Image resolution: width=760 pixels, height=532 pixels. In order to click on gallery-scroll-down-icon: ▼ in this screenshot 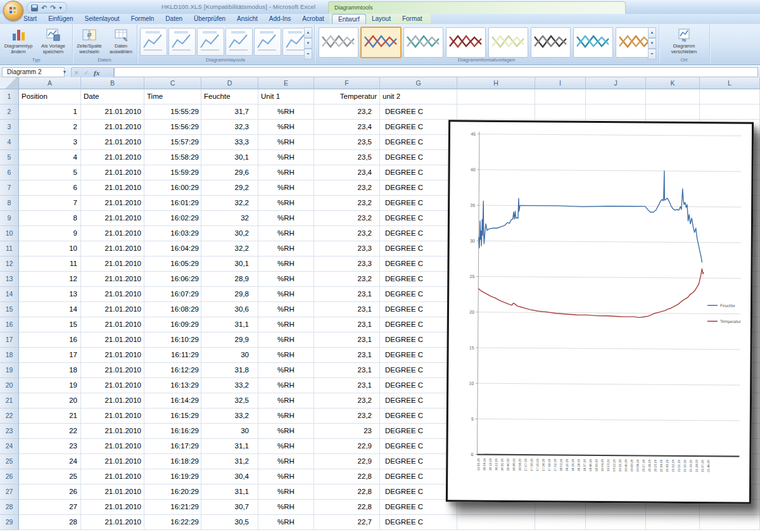, I will do `click(652, 43)`.